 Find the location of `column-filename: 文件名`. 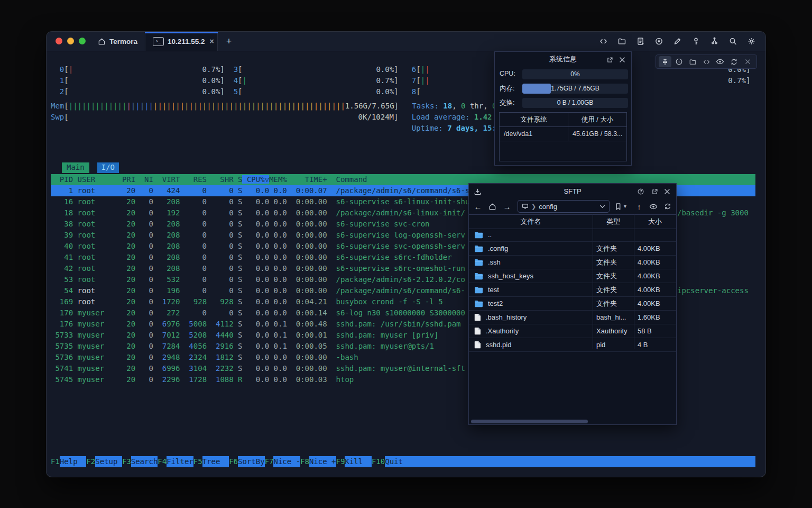

column-filename: 文件名 is located at coordinates (531, 222).